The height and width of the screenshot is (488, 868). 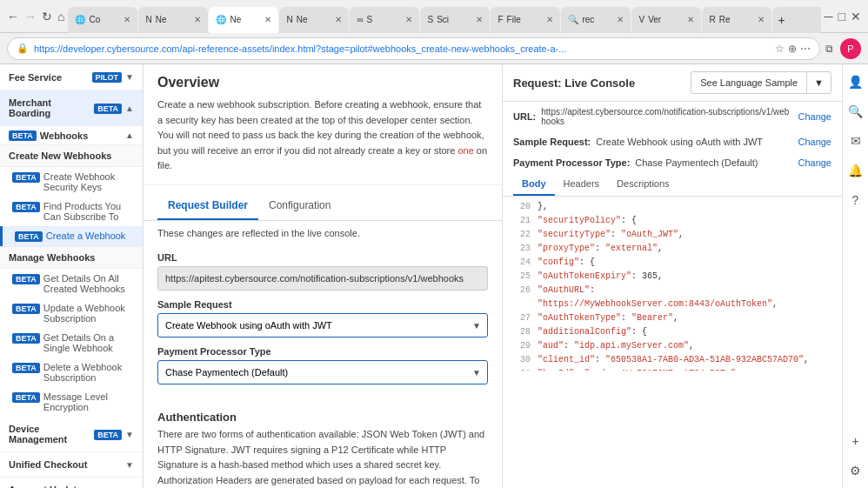 I want to click on fee-service-section: Fee Service PILOT ▼, so click(x=71, y=77).